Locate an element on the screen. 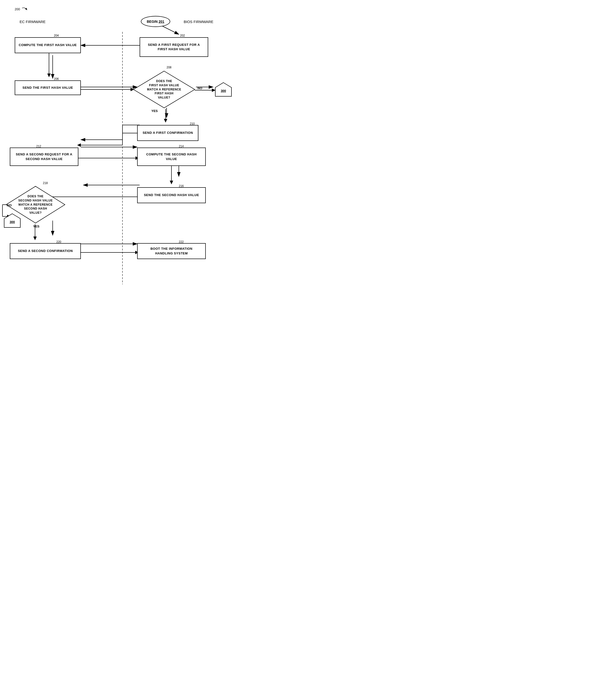 The height and width of the screenshot is (700, 593). ref-218: 218 is located at coordinates (45, 183).